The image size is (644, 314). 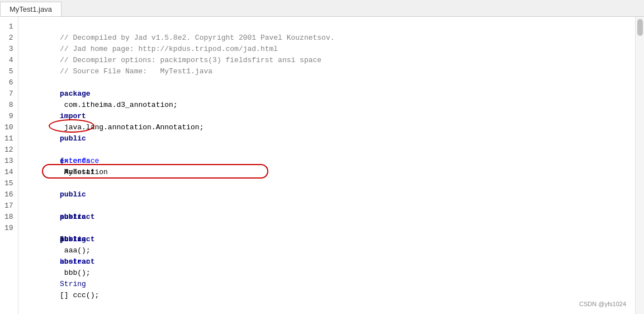 What do you see at coordinates (73, 284) in the screenshot?
I see `line18-string: String` at bounding box center [73, 284].